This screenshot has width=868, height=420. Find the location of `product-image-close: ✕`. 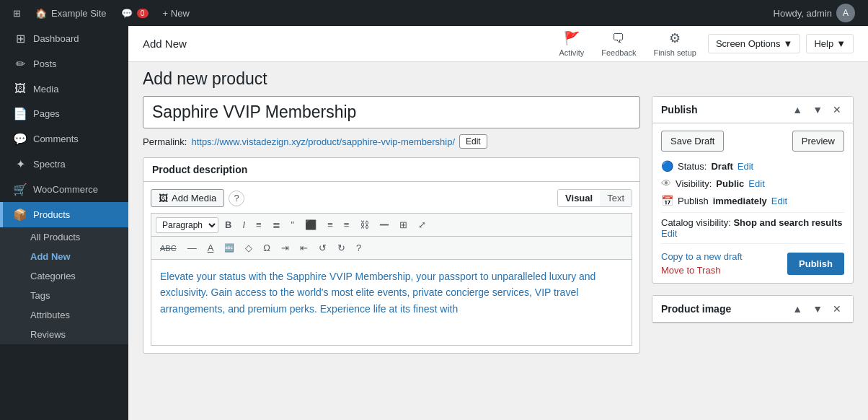

product-image-close: ✕ is located at coordinates (837, 309).